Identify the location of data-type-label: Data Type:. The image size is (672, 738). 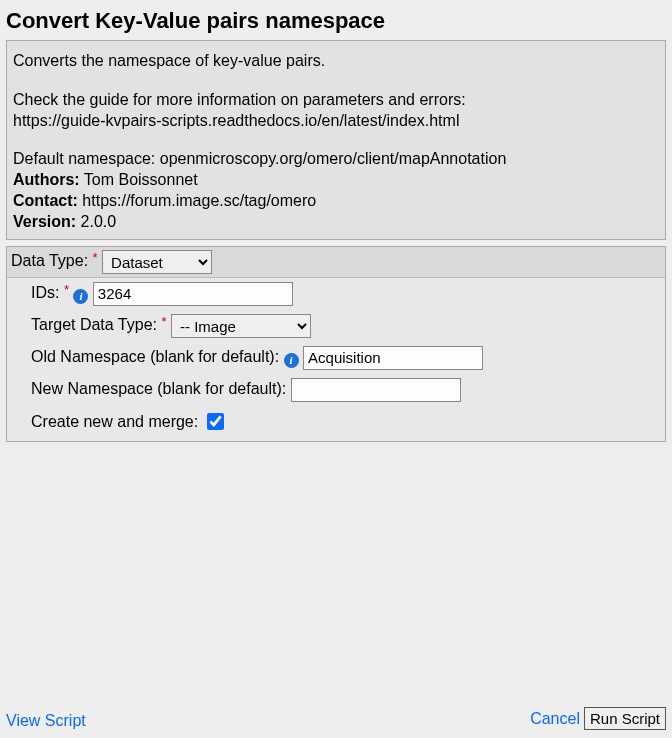
(52, 260).